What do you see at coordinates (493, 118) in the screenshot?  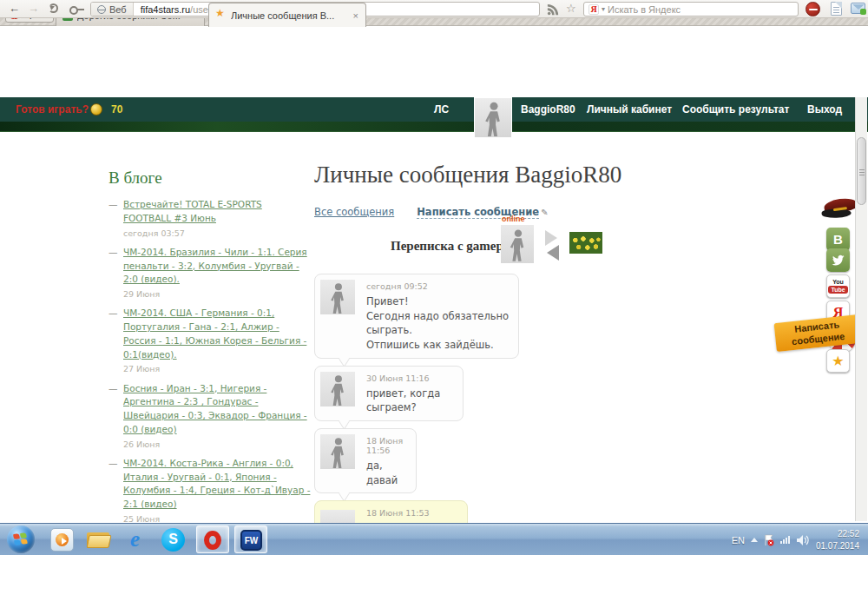 I see `header-avatar` at bounding box center [493, 118].